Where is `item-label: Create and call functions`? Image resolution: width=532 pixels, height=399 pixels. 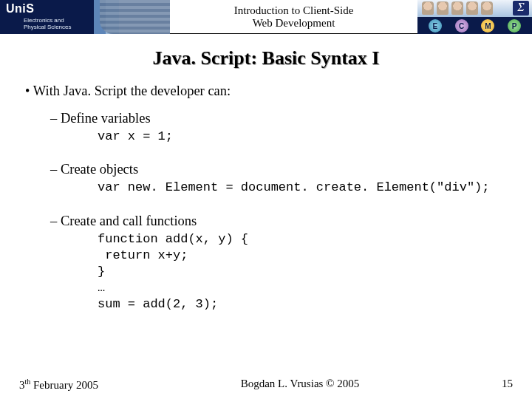
item-label: Create and call functions is located at coordinates (129, 221).